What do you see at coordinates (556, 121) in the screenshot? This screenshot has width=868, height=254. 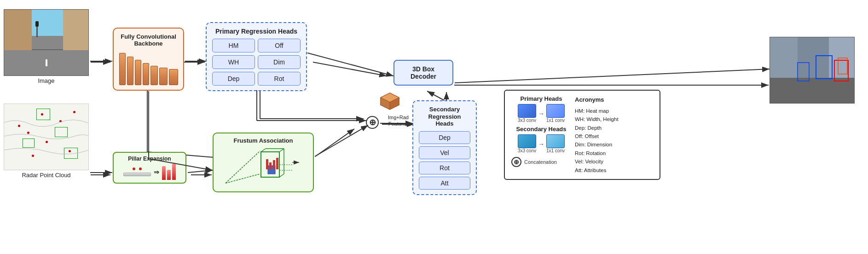 I see `legend-1x1-label: 1x1 conv` at bounding box center [556, 121].